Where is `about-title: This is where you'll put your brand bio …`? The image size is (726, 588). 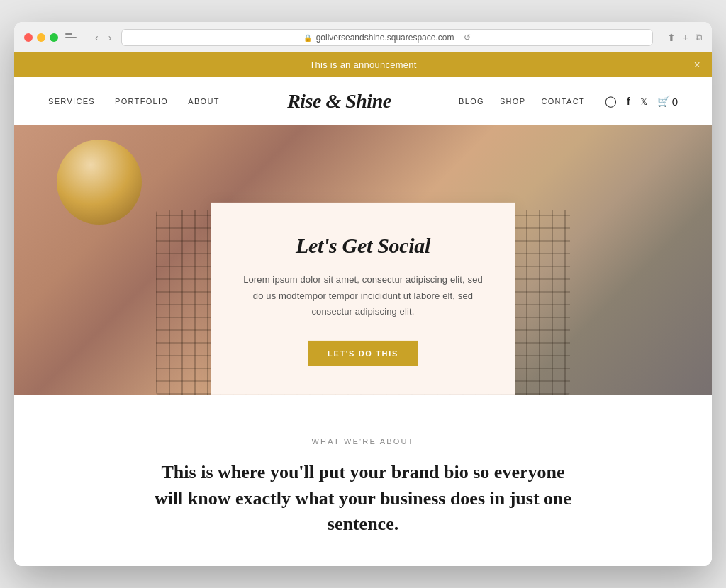 about-title: This is where you'll put your brand bio … is located at coordinates (363, 499).